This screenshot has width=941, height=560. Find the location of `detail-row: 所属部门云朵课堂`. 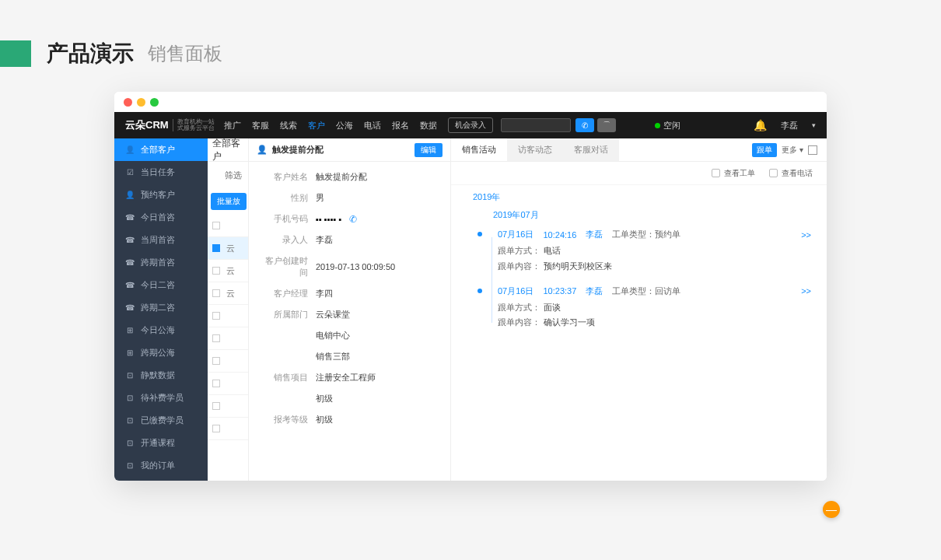

detail-row: 所属部门云朵课堂 is located at coordinates (350, 314).